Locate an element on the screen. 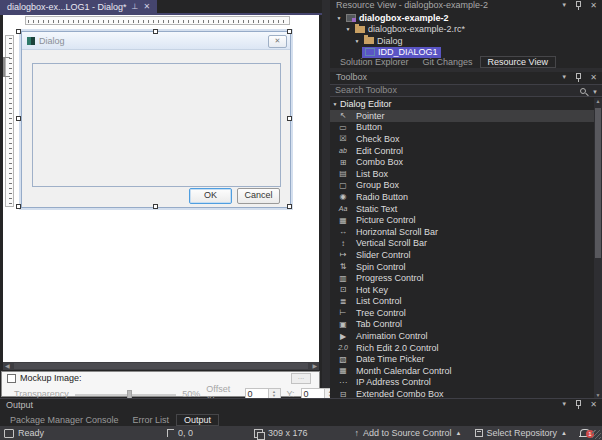 The height and width of the screenshot is (440, 602). toolbox-item-hot-key: ⊡Hot Key is located at coordinates (462, 290).